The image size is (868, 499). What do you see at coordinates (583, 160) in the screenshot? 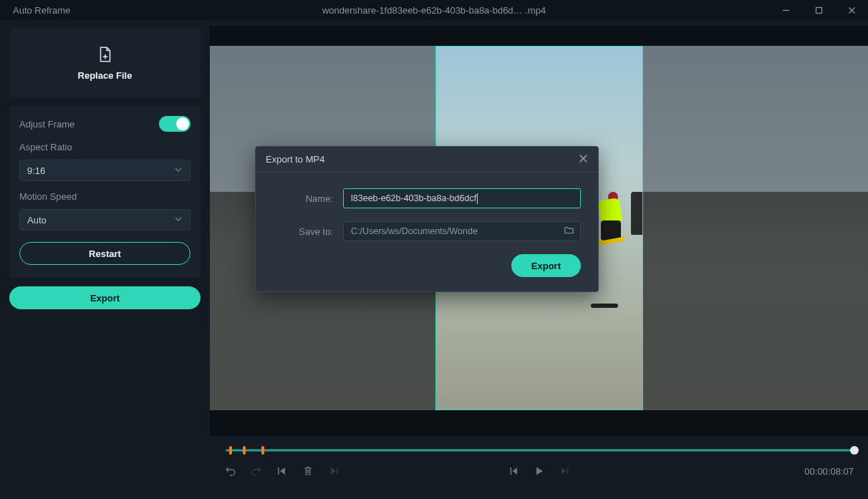
I see `dialog-close-button` at bounding box center [583, 160].